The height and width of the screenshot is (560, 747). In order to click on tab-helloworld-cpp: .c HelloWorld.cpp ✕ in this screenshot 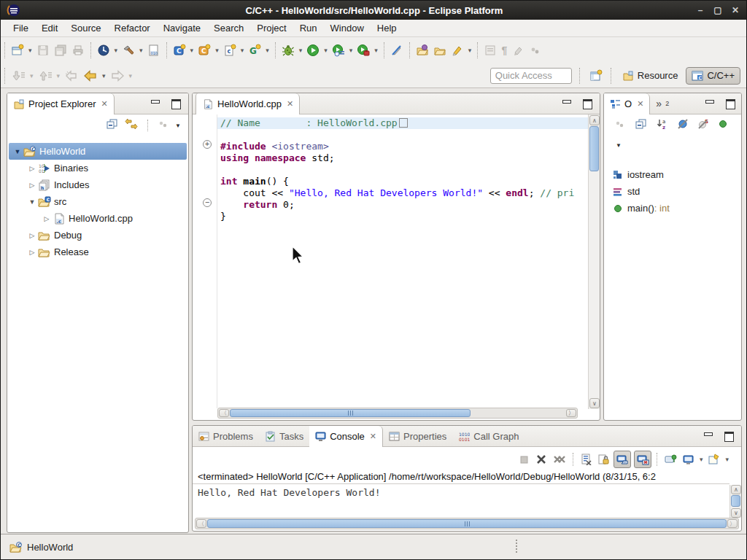, I will do `click(248, 104)`.